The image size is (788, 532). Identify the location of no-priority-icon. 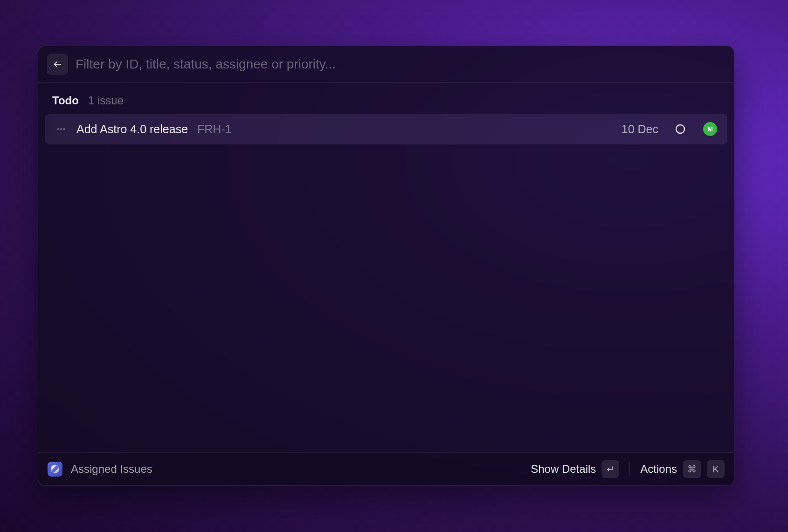
(61, 129).